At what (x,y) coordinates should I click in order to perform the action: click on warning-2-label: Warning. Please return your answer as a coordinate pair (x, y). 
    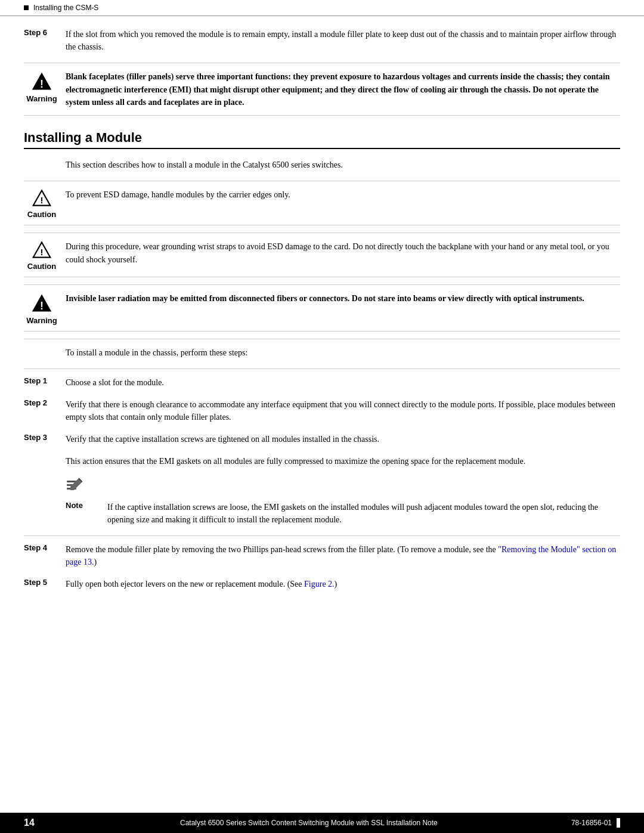
    Looking at the image, I should click on (42, 321).